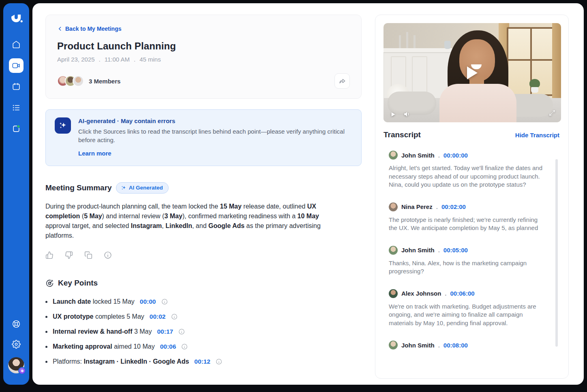 The image size is (587, 392). I want to click on thumbs-down-button, so click(69, 256).